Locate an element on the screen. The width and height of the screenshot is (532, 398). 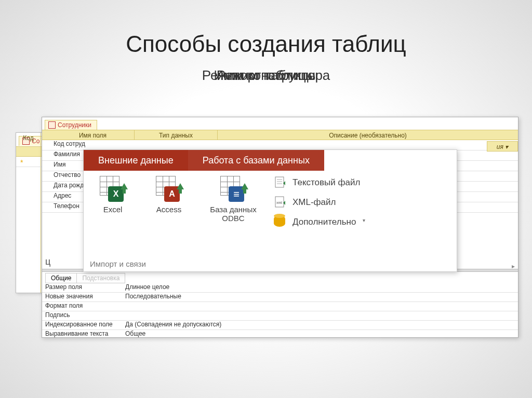
ribbon-tab-db-tools: Работа с базами данных is located at coordinates (256, 160).